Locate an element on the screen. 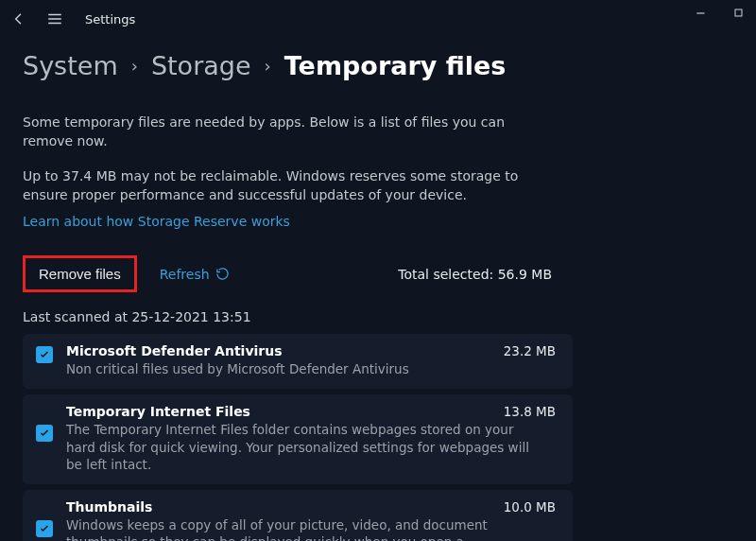 The image size is (756, 541). item-size: 10.0 MB is located at coordinates (531, 507).